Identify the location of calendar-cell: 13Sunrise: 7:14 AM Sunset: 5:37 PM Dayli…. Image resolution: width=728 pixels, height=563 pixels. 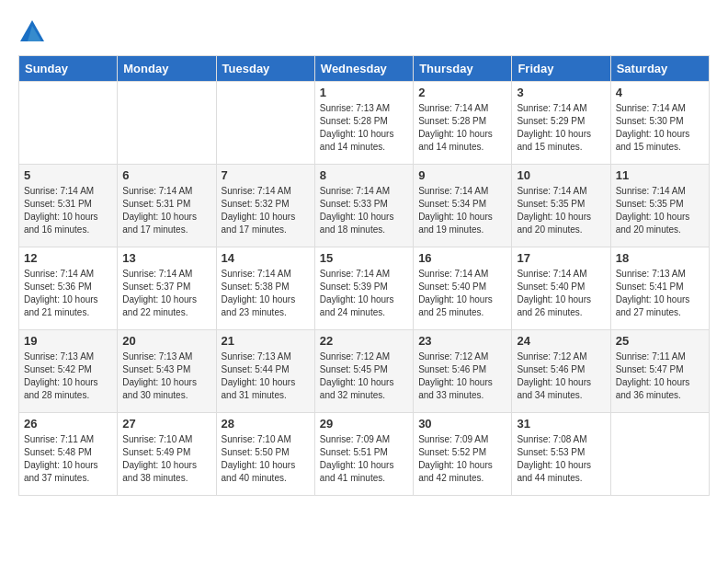
(167, 289).